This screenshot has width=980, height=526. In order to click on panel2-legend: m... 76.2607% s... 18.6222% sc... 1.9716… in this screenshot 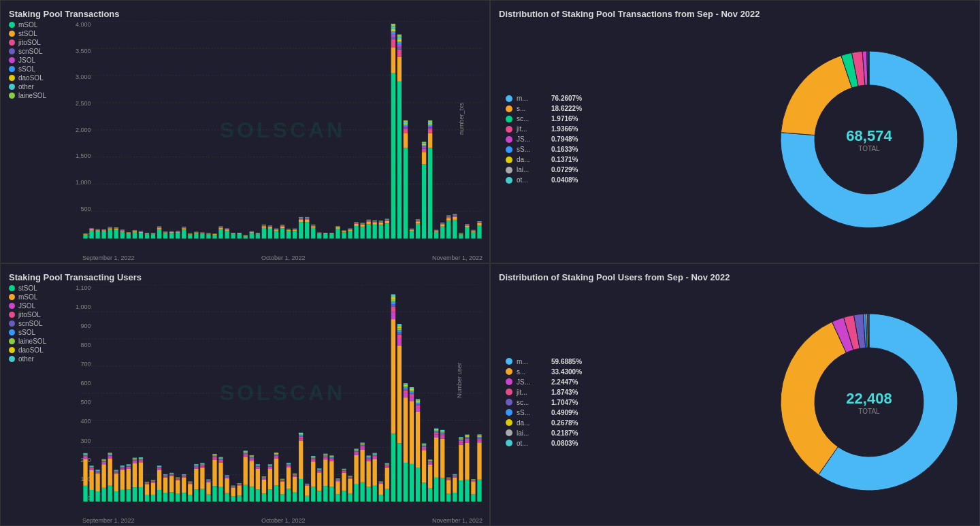, I will do `click(544, 139)`.